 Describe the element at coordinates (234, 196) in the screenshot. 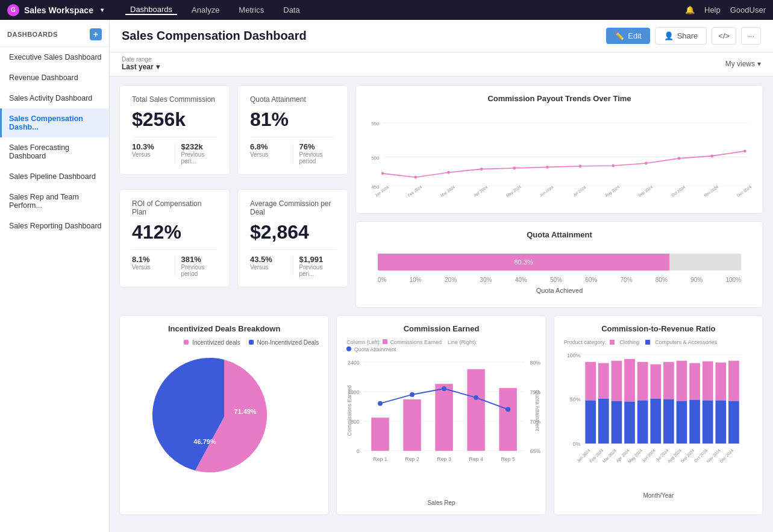

I see `kpi-column: Total Sales Commmission $256k 10.3% Vers…` at that location.